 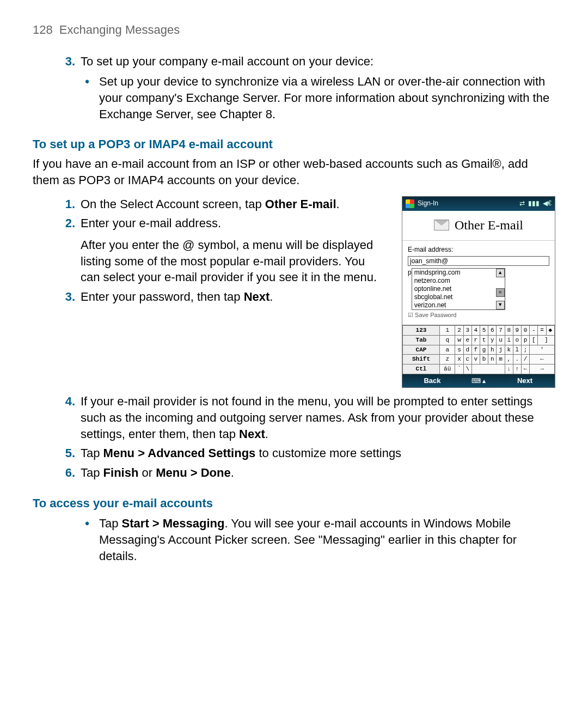 What do you see at coordinates (458, 281) in the screenshot?
I see `dropdown-item: netzero.com` at bounding box center [458, 281].